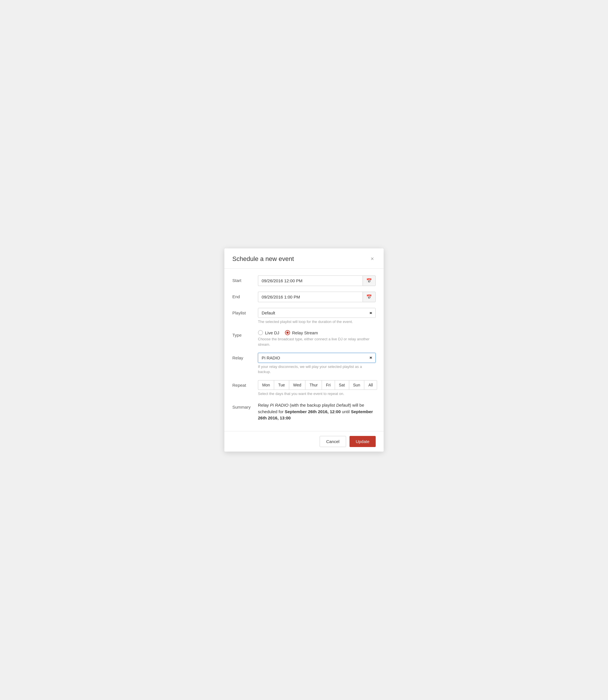 The height and width of the screenshot is (700, 608). Describe the element at coordinates (269, 333) in the screenshot. I see `live-dj-option: Live DJ` at that location.